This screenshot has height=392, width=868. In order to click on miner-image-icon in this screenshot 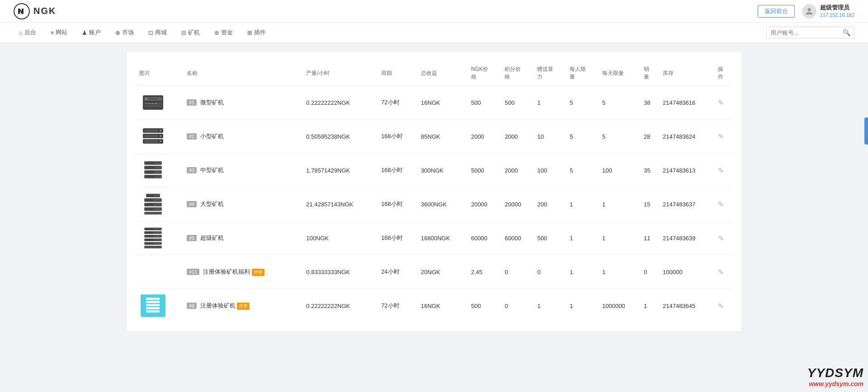, I will do `click(153, 103)`.